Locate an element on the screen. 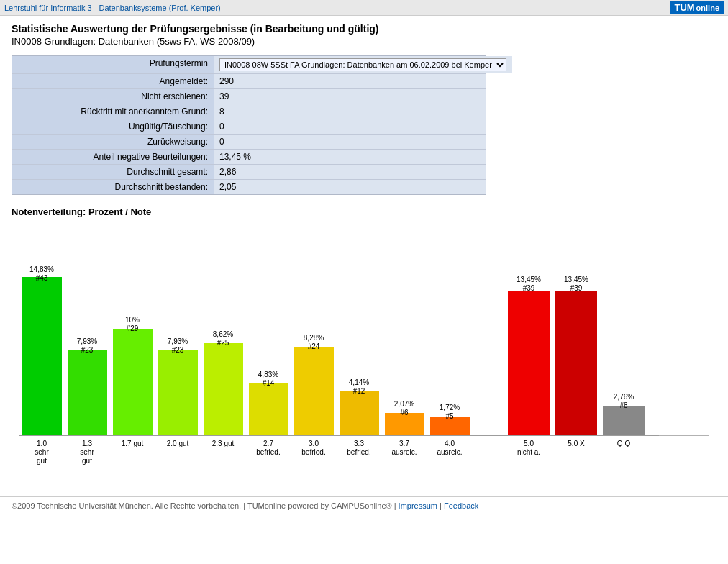 This screenshot has height=564, width=728. ungueltig-row: Ungültig/Täuschung: 0 is located at coordinates (249, 127).